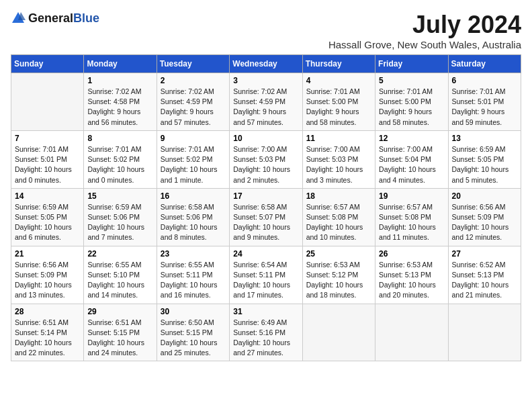 The width and height of the screenshot is (532, 411). I want to click on day-info: Sunrise: 7:01 AMSunset: 5:00 PMDaylight:…, so click(411, 107).